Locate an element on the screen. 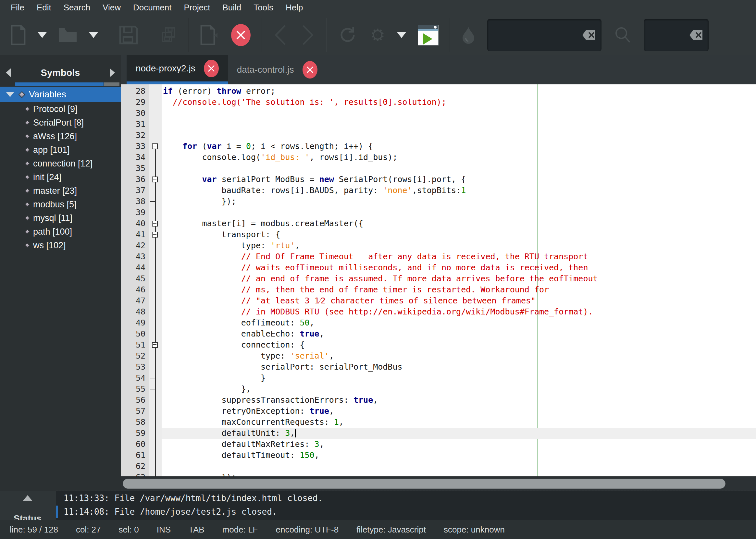 The height and width of the screenshot is (539, 756). code-line: 30 is located at coordinates (438, 114).